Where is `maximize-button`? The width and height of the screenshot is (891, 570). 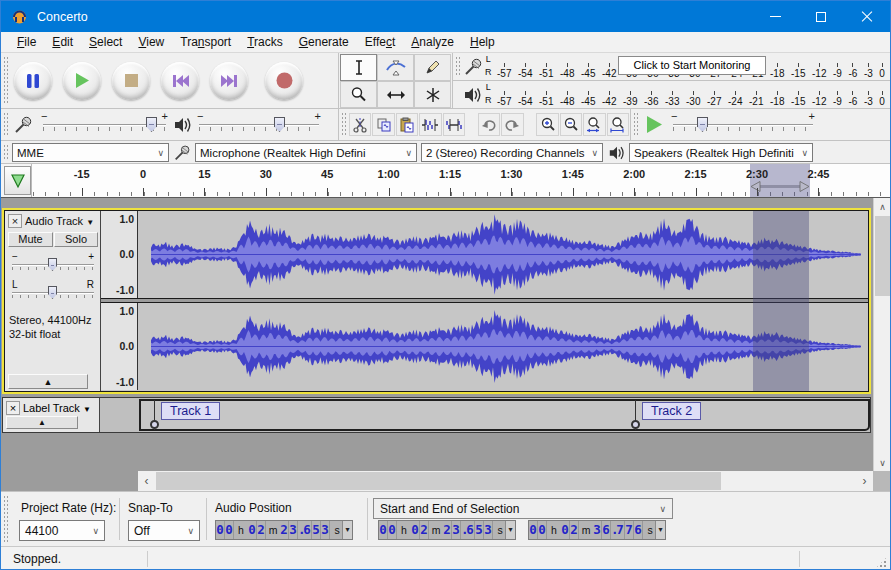 maximize-button is located at coordinates (821, 16).